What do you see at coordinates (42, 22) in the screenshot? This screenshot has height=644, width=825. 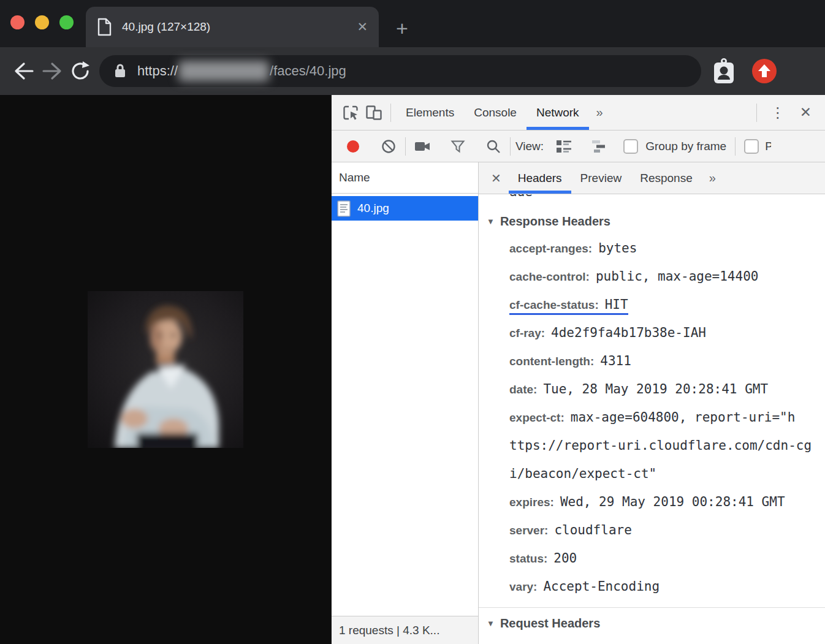 I see `minimize-window-button` at bounding box center [42, 22].